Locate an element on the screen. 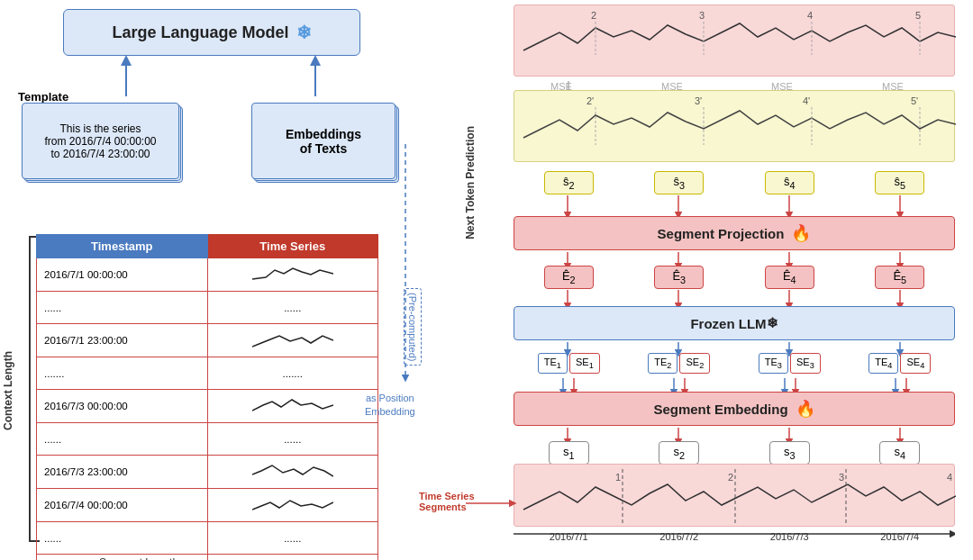 The width and height of the screenshot is (973, 560). context-length-label: Context Length is located at coordinates (8, 391).